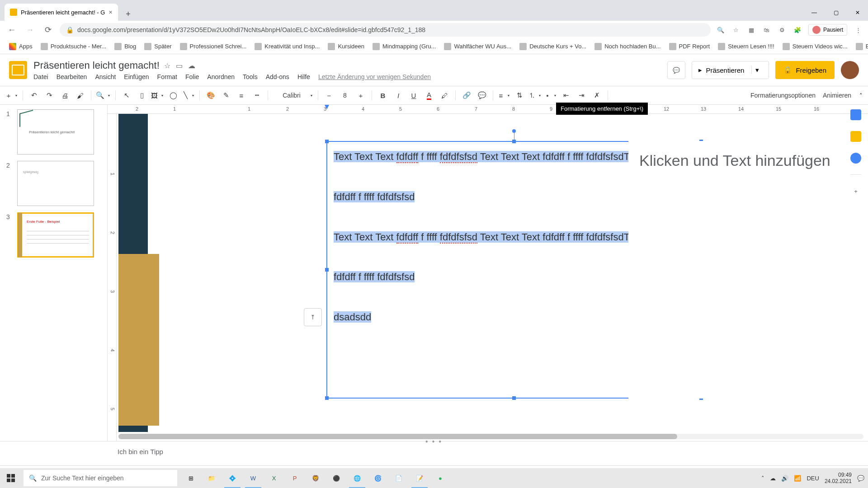 The height and width of the screenshot is (488, 868). What do you see at coordinates (429, 95) in the screenshot?
I see `text-color-button: A` at bounding box center [429, 95].